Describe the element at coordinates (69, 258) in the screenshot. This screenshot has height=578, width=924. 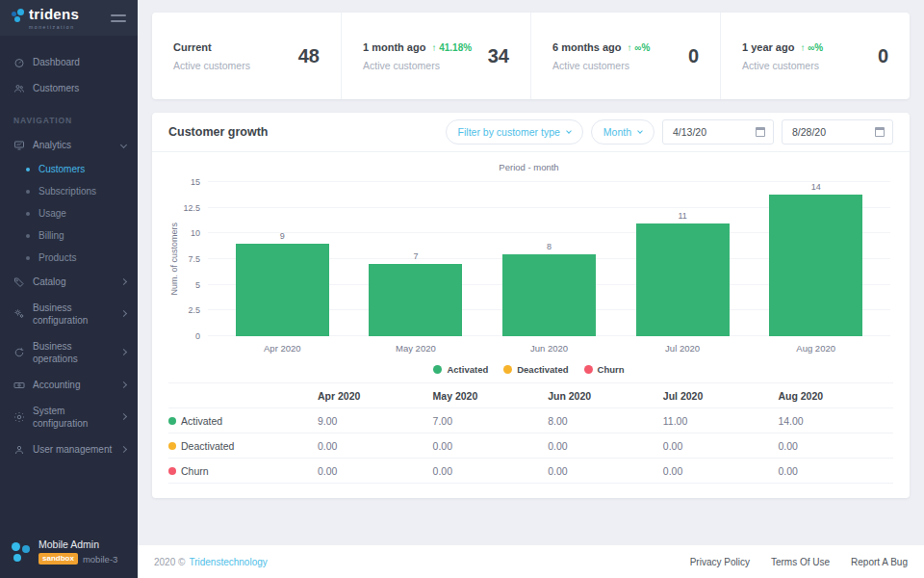
I see `sidebar-subitem-products: Products` at that location.